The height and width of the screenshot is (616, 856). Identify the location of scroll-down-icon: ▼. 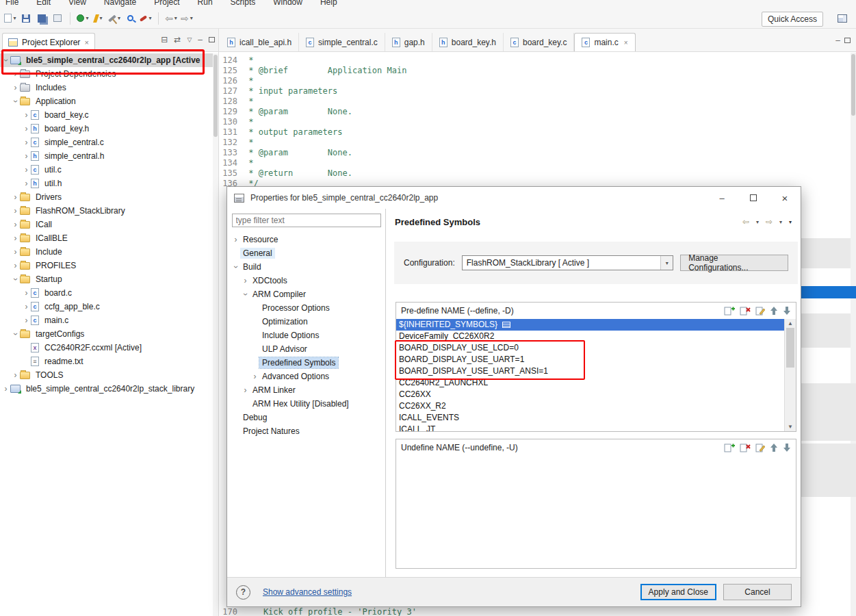
(790, 427).